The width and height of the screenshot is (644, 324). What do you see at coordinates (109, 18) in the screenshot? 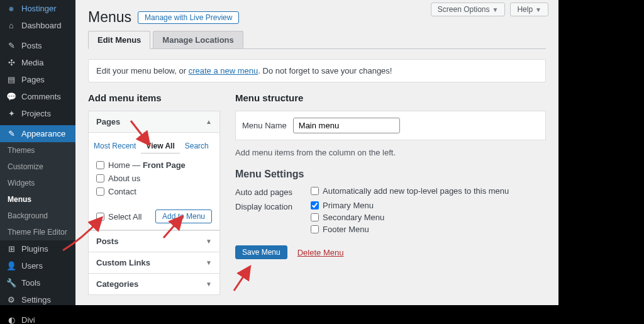
I see `page-title: Menus` at bounding box center [109, 18].